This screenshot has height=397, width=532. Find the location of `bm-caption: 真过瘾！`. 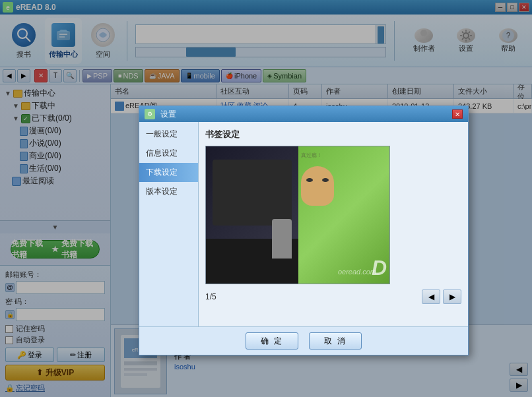

bm-caption: 真过瘾！ is located at coordinates (312, 156).